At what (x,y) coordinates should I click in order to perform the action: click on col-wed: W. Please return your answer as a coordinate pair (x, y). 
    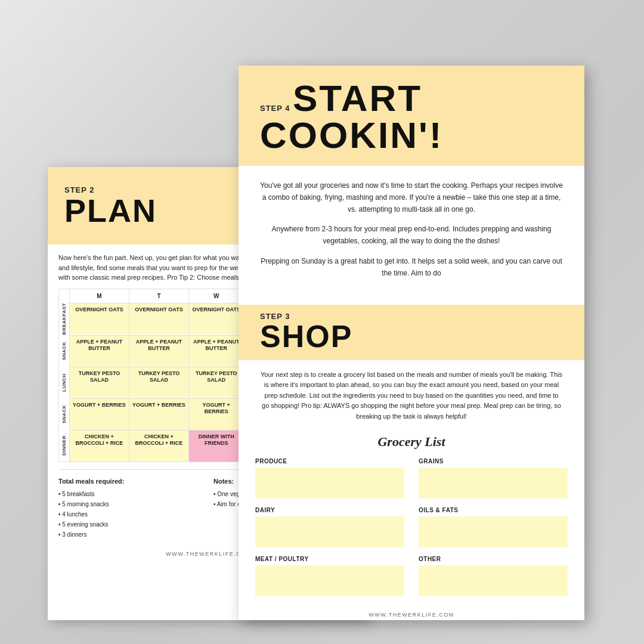
    Looking at the image, I should click on (216, 296).